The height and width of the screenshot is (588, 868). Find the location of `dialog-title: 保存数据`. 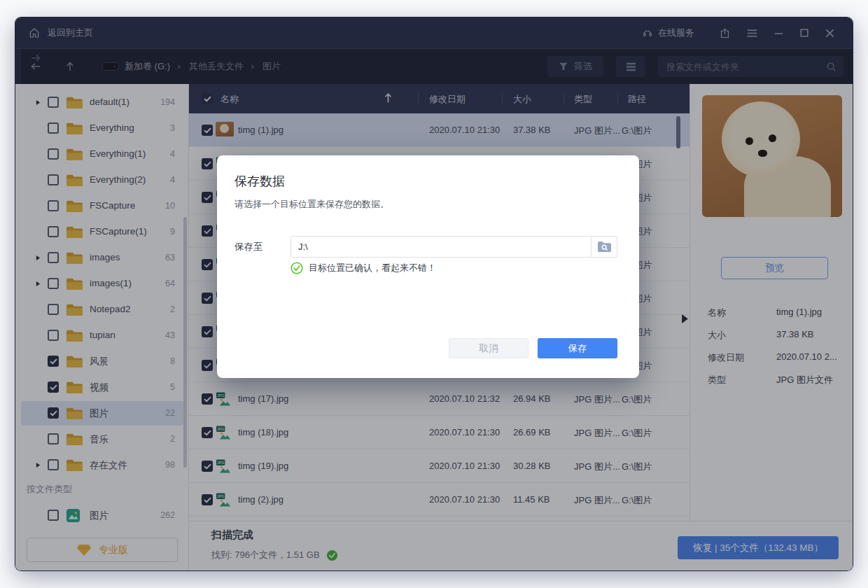

dialog-title: 保存数据 is located at coordinates (260, 181).